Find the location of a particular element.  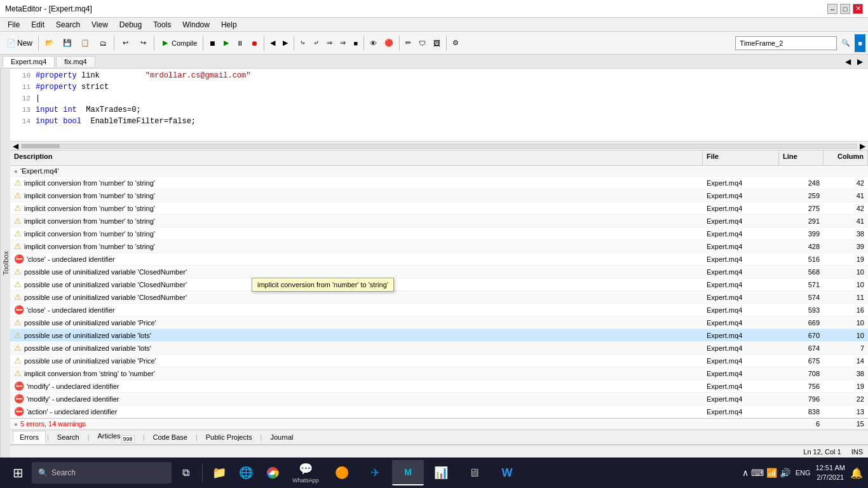

taskbar-search-bar: 🔍 Search is located at coordinates (102, 473).